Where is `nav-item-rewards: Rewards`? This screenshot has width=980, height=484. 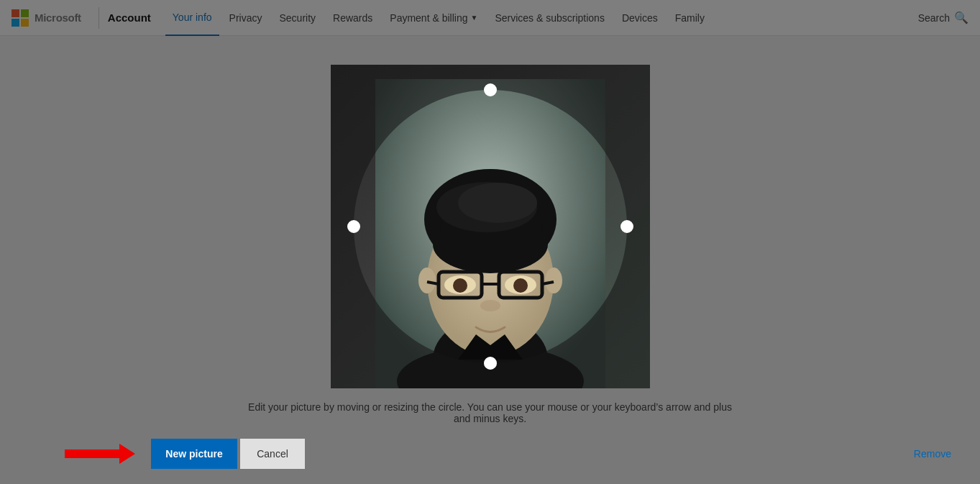 nav-item-rewards: Rewards is located at coordinates (352, 18).